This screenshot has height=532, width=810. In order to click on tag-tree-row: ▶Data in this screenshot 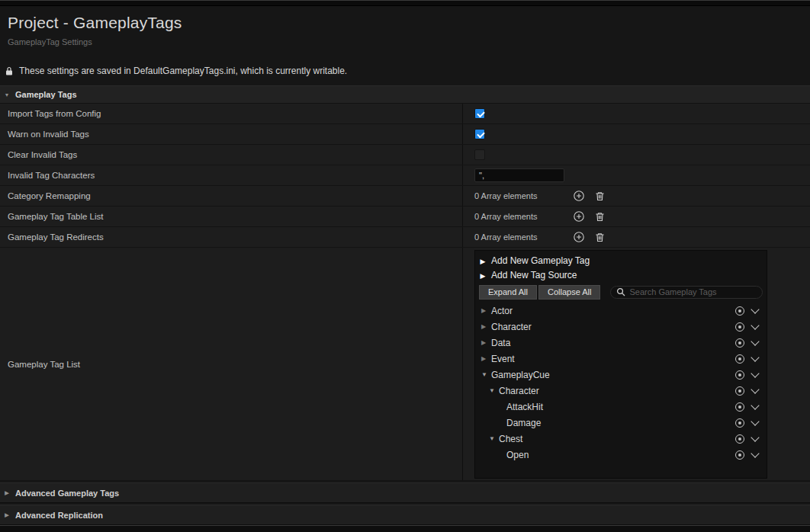, I will do `click(621, 343)`.